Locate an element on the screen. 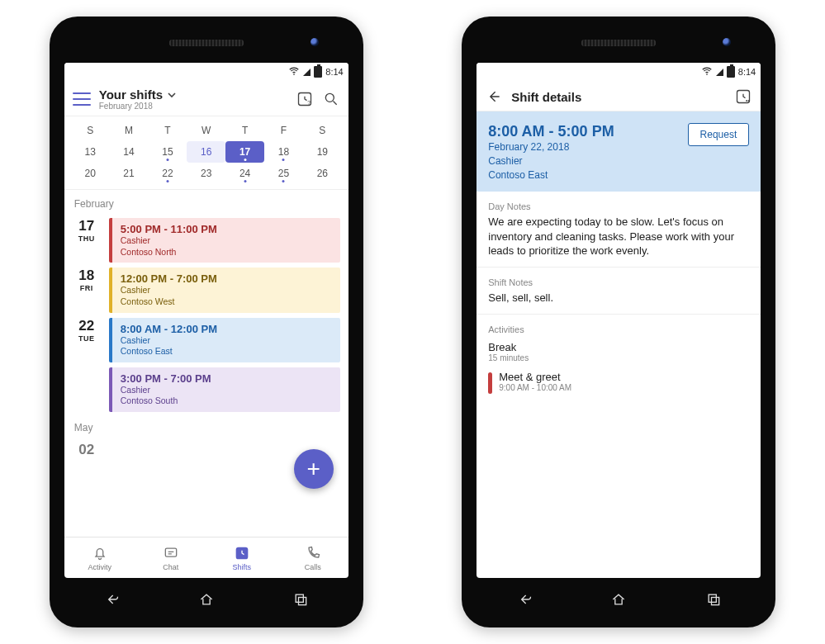 The image size is (825, 644). cal-day: 21 is located at coordinates (129, 173).